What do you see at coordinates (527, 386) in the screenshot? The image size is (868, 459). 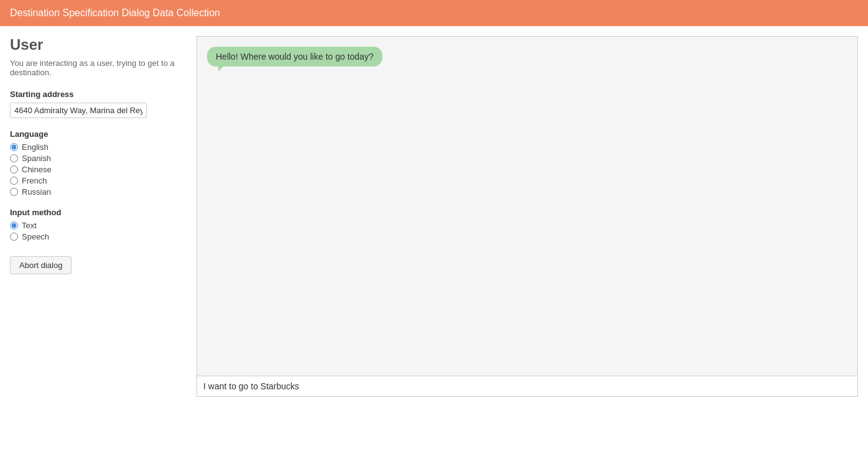 I see `chat-input-area` at bounding box center [527, 386].